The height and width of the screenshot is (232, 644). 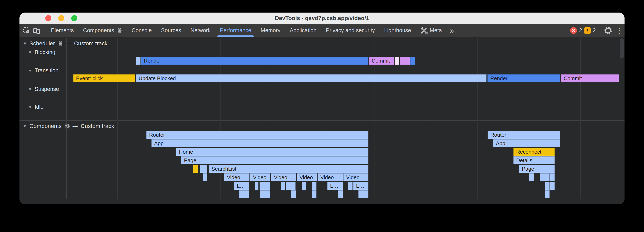 I want to click on settings-gear-icon, so click(x=608, y=30).